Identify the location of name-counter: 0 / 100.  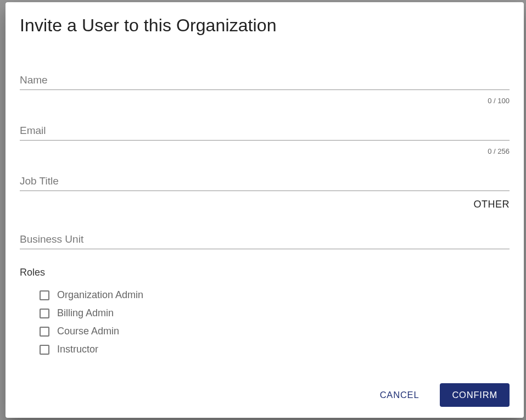
(265, 101).